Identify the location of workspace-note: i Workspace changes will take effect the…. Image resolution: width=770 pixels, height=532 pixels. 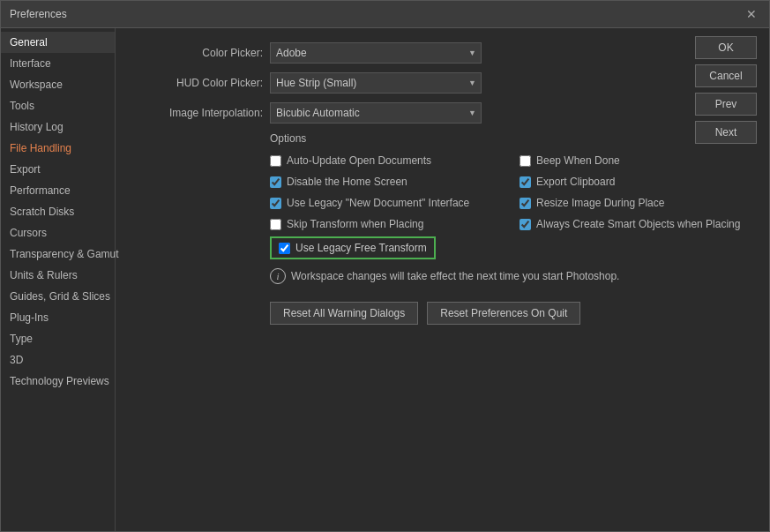
(511, 276).